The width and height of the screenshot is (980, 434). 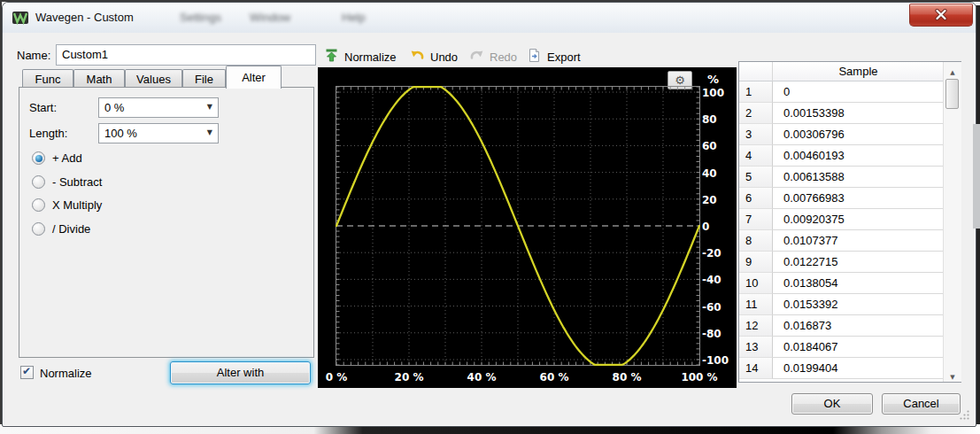 What do you see at coordinates (336, 377) in the screenshot?
I see `x-axis-tick-label: 0 %` at bounding box center [336, 377].